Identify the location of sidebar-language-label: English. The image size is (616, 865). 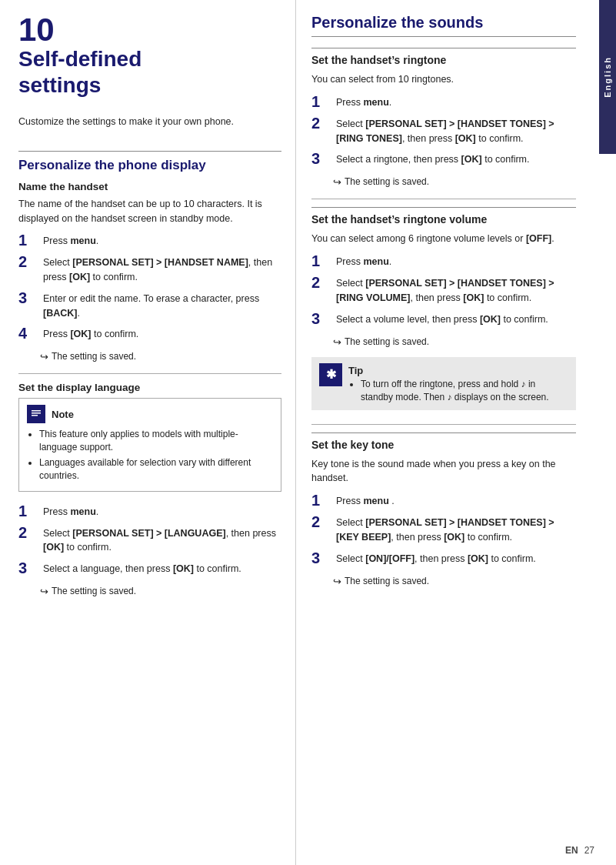
(608, 77).